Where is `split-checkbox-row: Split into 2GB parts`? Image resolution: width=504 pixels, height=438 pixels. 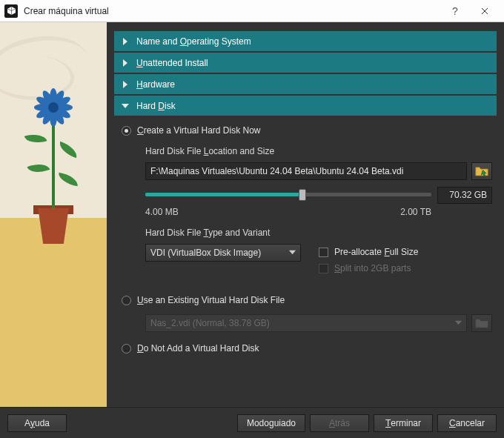
split-checkbox-row: Split into 2GB parts is located at coordinates (368, 268).